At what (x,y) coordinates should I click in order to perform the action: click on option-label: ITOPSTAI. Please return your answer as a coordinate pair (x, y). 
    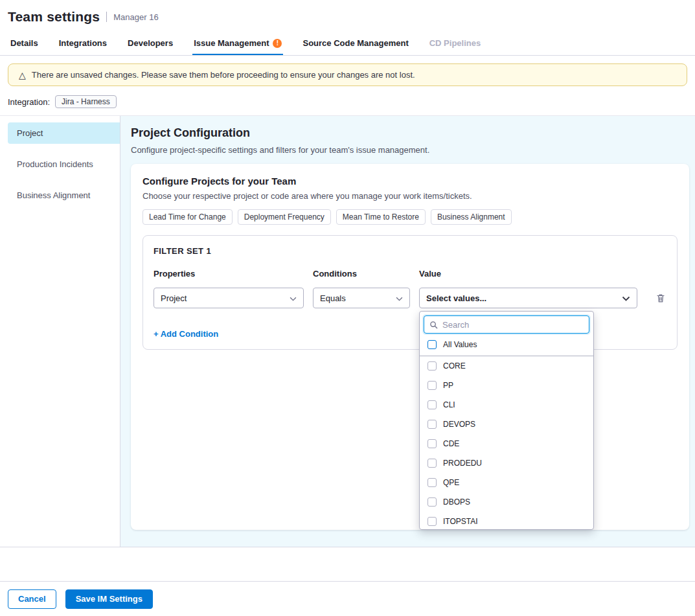
    Looking at the image, I should click on (461, 521).